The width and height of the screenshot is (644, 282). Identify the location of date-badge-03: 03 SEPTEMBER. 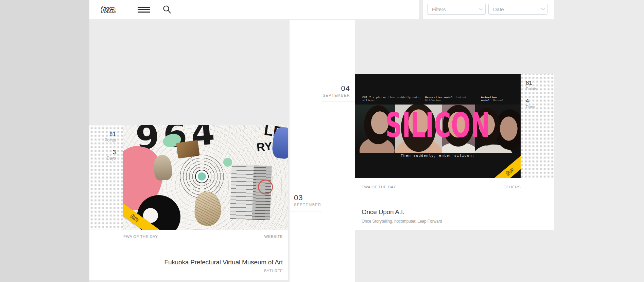
(308, 200).